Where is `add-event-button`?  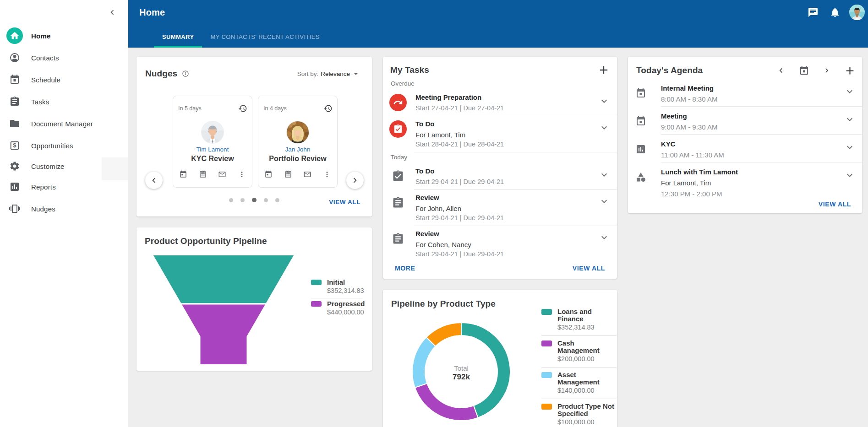 add-event-button is located at coordinates (850, 70).